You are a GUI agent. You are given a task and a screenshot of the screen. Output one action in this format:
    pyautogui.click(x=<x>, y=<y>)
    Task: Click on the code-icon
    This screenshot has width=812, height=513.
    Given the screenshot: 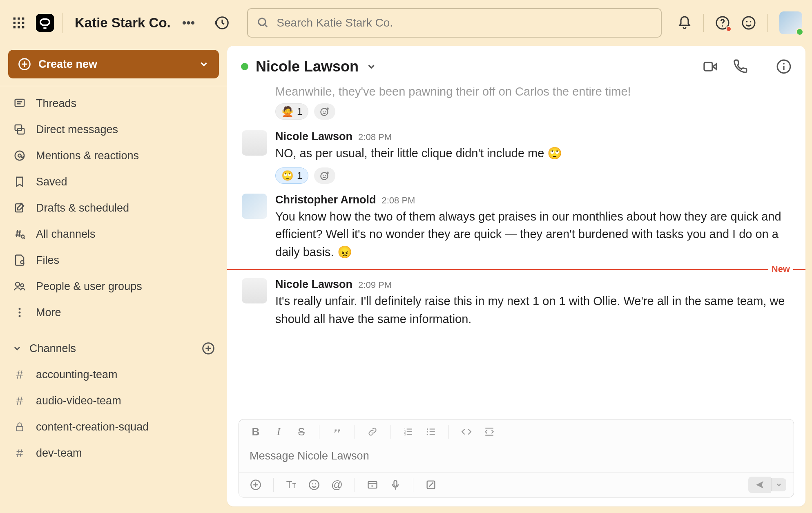 What is the action you would take?
    pyautogui.click(x=466, y=432)
    